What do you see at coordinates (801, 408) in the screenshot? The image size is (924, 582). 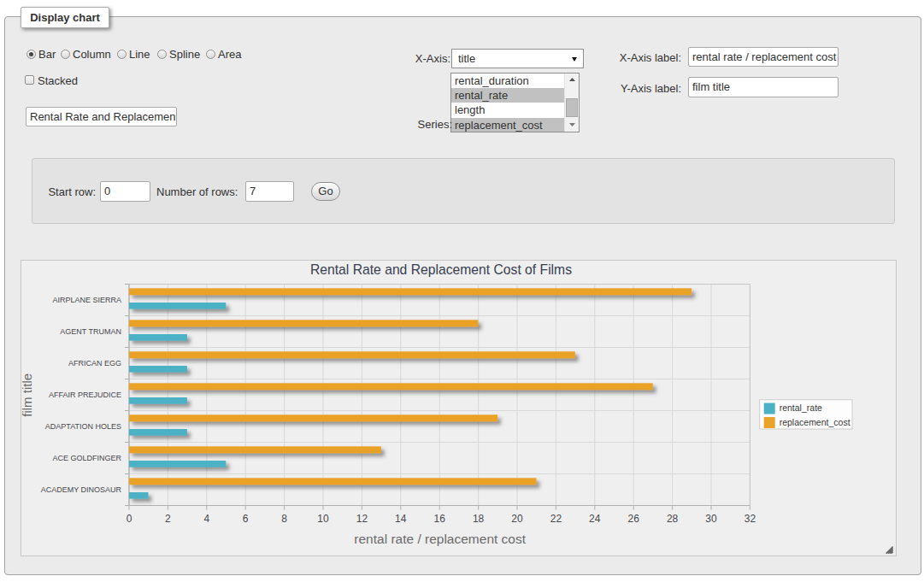 I see `svg-text: rental_rate` at bounding box center [801, 408].